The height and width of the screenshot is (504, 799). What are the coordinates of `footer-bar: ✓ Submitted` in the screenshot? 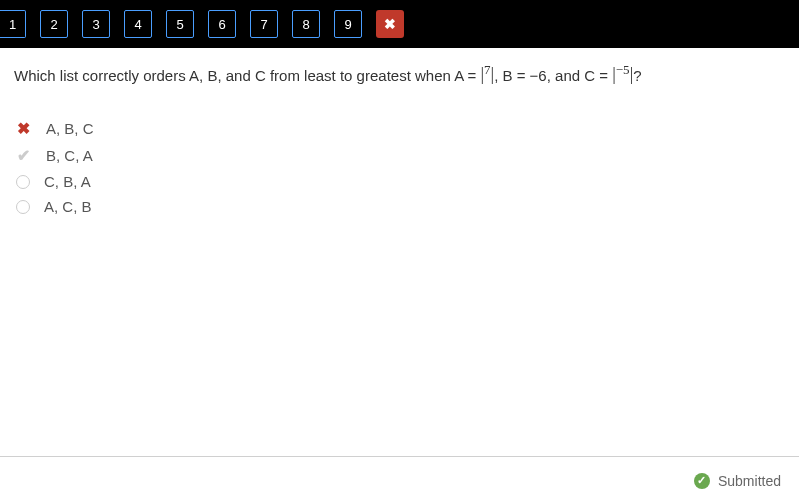 It's located at (400, 480).